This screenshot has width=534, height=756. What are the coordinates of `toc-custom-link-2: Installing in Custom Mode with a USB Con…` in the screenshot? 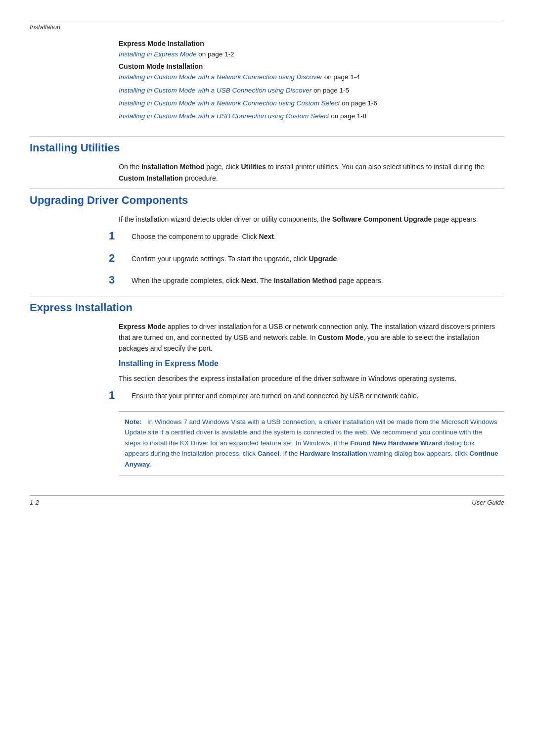 It's located at (215, 90).